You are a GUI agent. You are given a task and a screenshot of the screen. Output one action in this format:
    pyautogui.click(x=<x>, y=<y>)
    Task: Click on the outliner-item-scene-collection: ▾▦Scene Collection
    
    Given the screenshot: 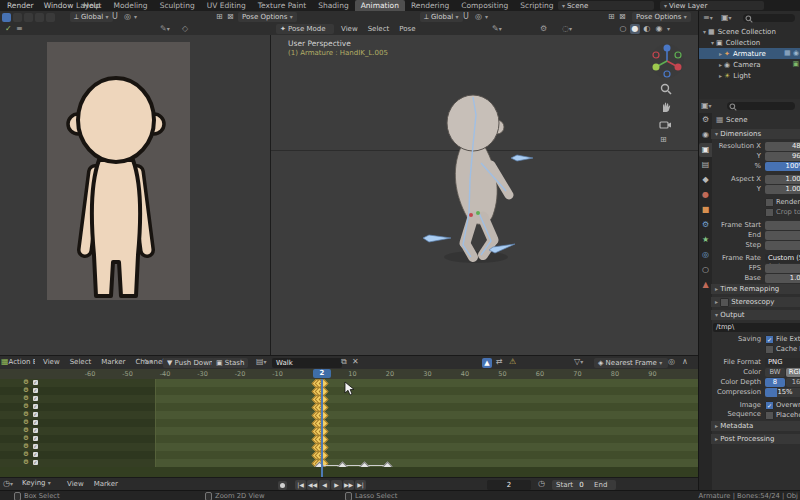 What is the action you would take?
    pyautogui.click(x=750, y=32)
    